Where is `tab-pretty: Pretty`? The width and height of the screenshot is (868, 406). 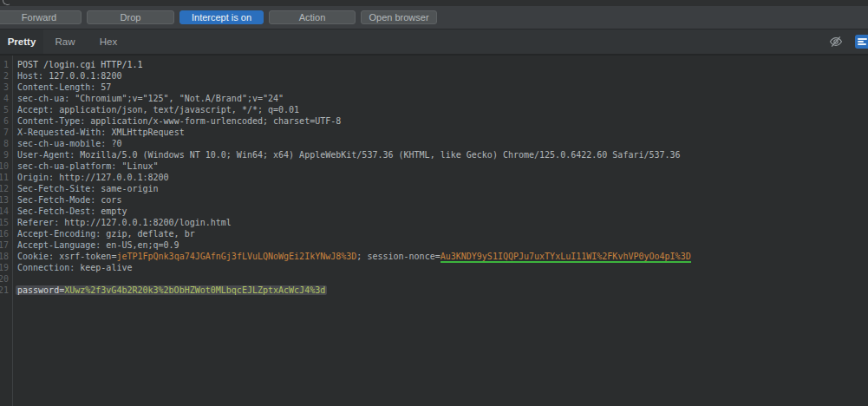
tab-pretty: Pretty is located at coordinates (22, 42).